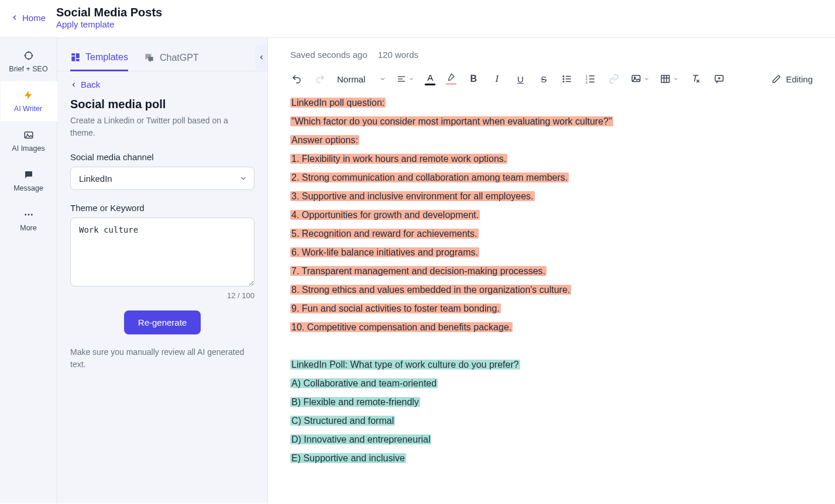 This screenshot has width=835, height=504. What do you see at coordinates (418, 19) in the screenshot?
I see `top-bar: Home Social Media Posts Apply template` at bounding box center [418, 19].